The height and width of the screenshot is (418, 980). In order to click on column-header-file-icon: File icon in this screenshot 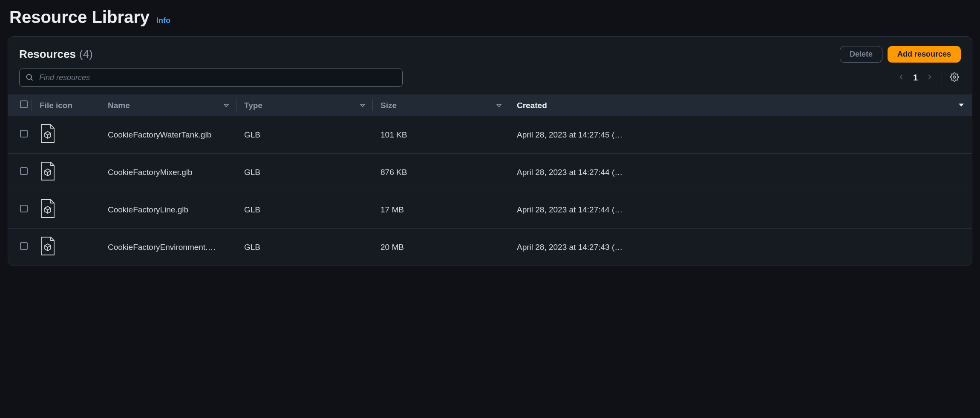, I will do `click(66, 106)`.